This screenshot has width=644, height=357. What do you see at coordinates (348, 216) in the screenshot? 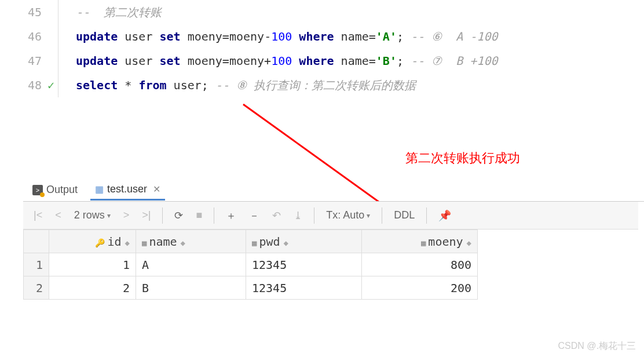
I see `tx-mode: Tx: Auto ▾` at bounding box center [348, 216].